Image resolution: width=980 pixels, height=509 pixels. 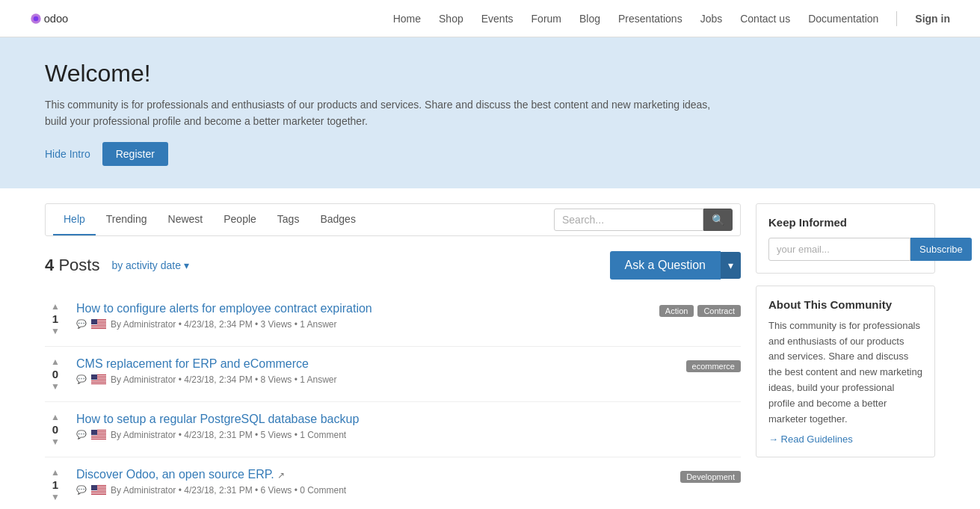 What do you see at coordinates (359, 371) in the screenshot?
I see `post-content: CMS replacement for ERP and eCommerce 💬 …` at bounding box center [359, 371].